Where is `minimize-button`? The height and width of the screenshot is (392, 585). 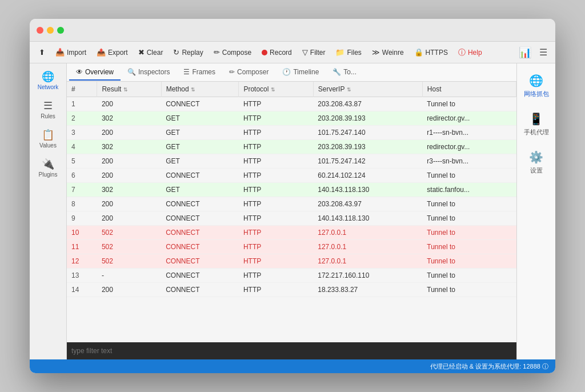
minimize-button is located at coordinates (50, 30).